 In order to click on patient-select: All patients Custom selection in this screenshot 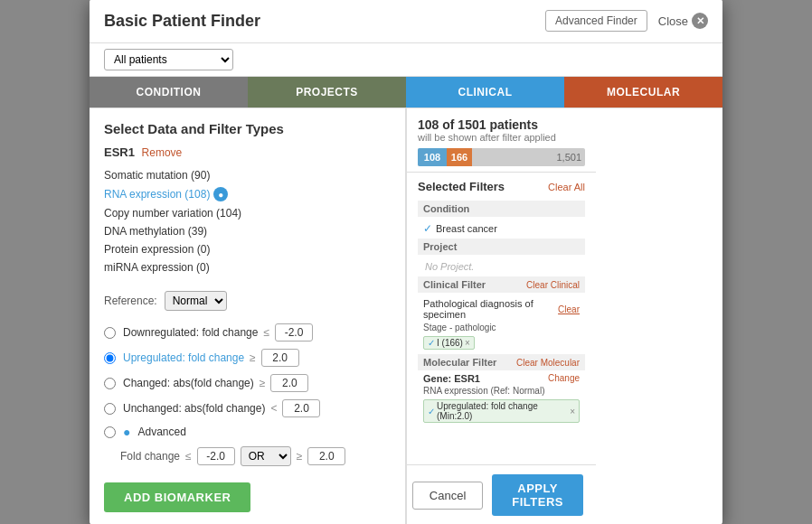, I will do `click(168, 60)`.